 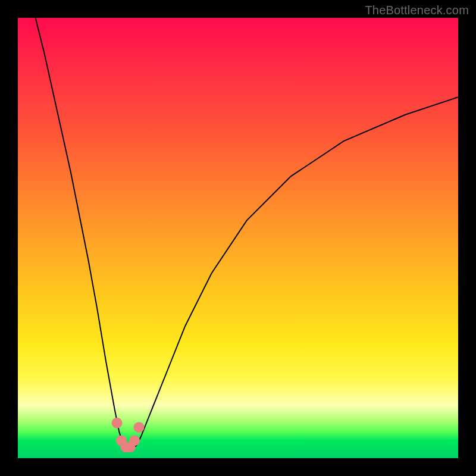 What do you see at coordinates (416, 11) in the screenshot?
I see `watermark-text: TheBottleneck.com` at bounding box center [416, 11].